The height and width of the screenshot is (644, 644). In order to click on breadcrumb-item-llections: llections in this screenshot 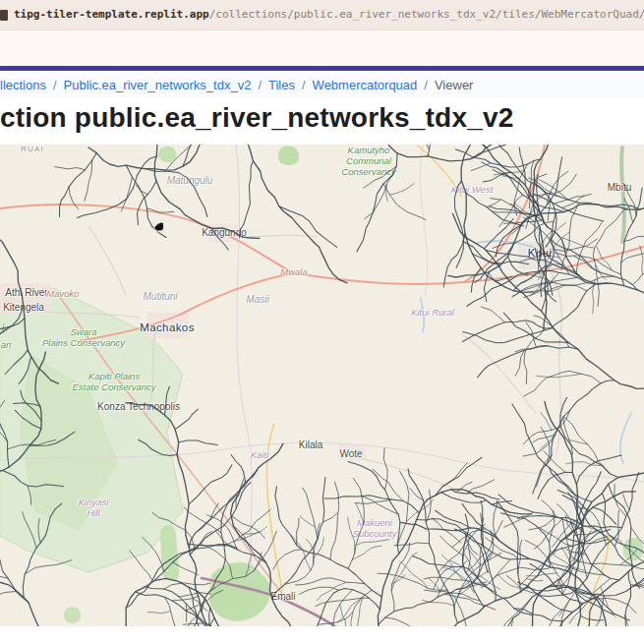, I will do `click(24, 85)`.